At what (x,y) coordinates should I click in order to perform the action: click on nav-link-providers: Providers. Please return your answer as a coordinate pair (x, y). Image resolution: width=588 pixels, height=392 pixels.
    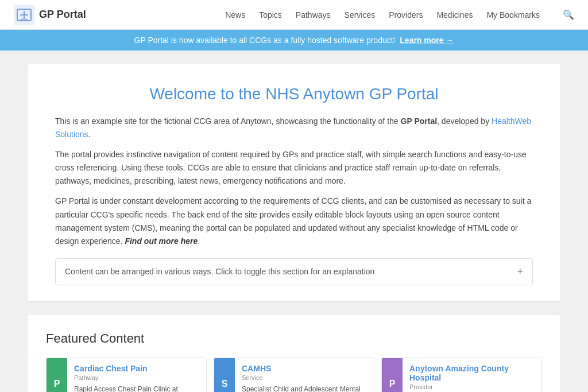
    Looking at the image, I should click on (405, 15).